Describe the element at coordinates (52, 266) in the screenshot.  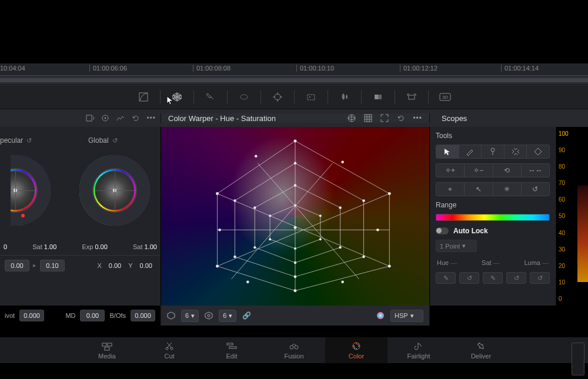
I see `lrow-v2: 0.10` at that location.